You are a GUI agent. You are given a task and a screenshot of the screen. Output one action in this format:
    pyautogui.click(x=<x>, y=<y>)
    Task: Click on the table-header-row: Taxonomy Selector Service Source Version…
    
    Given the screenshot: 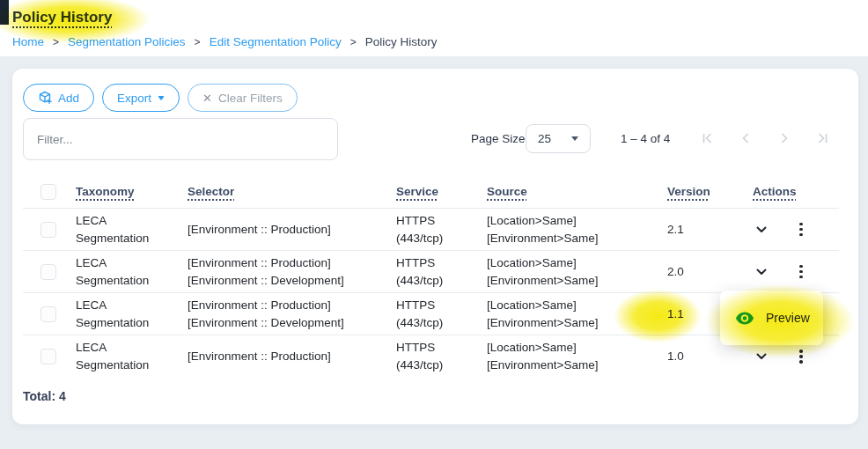 What is the action you would take?
    pyautogui.click(x=431, y=192)
    